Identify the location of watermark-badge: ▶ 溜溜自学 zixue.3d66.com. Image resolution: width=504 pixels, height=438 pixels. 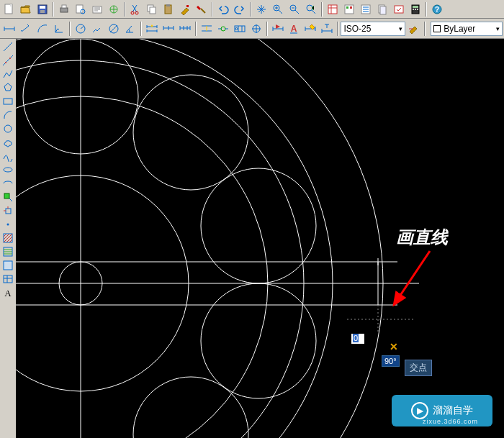
(442, 411).